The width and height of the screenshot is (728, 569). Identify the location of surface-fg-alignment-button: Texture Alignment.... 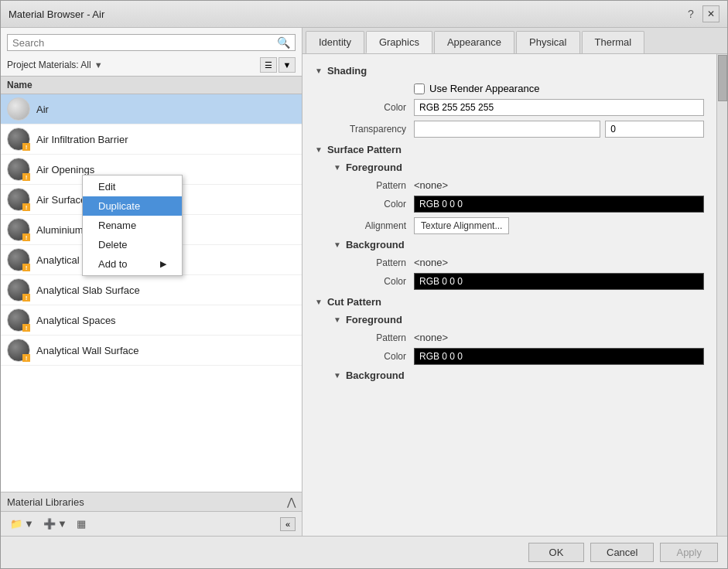
(461, 226).